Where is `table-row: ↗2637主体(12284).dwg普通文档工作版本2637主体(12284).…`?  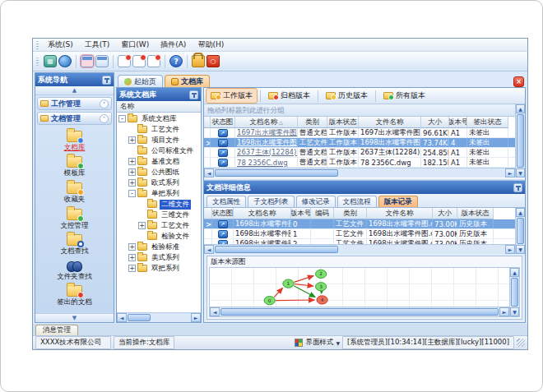
table-row: ↗2637主体(12284).dwg普通文档工作版本2637主体(12284).… is located at coordinates (360, 153).